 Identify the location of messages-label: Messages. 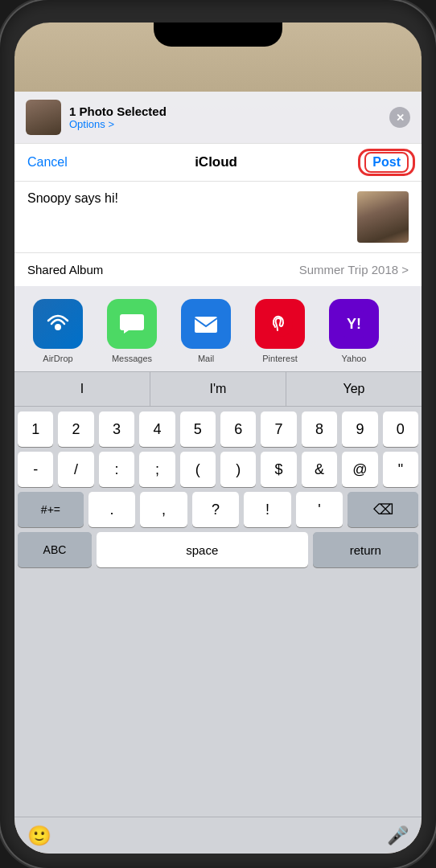
(132, 358).